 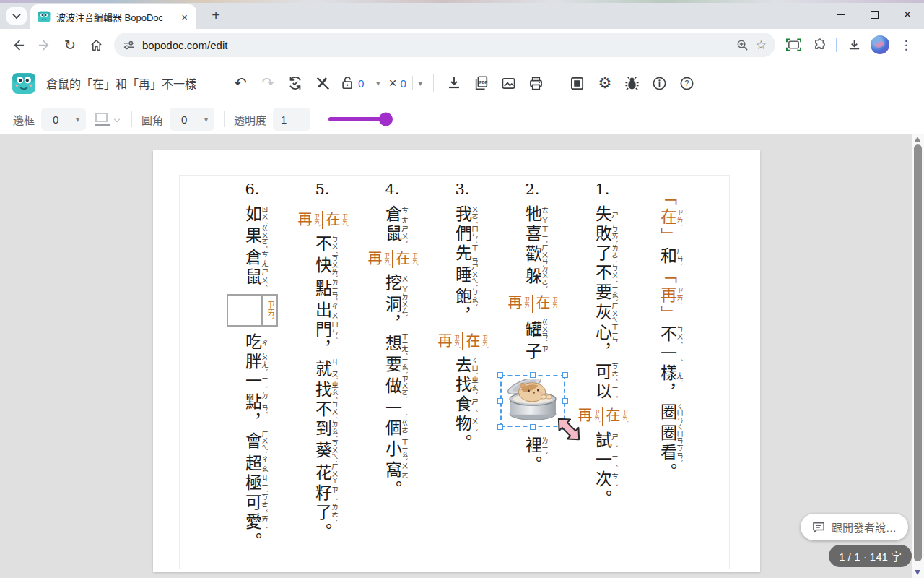 I want to click on opacity-slider-thumb, so click(x=385, y=120).